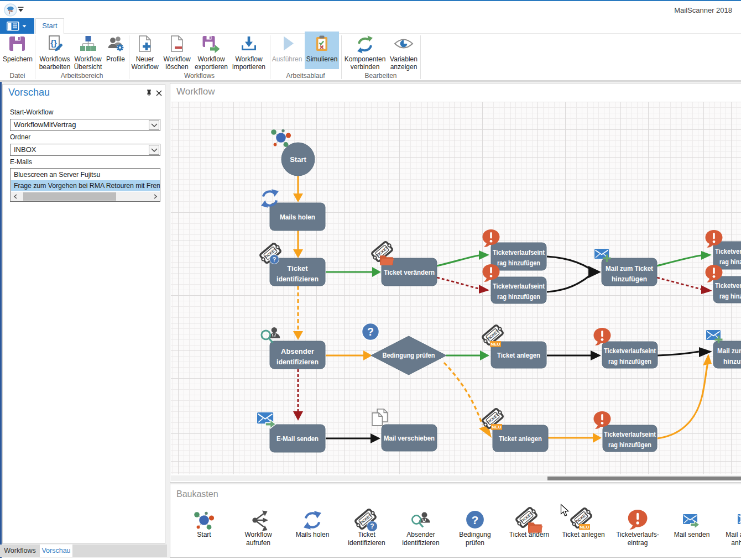 Image resolution: width=741 pixels, height=560 pixels. I want to click on svg-text: Mails holen, so click(298, 217).